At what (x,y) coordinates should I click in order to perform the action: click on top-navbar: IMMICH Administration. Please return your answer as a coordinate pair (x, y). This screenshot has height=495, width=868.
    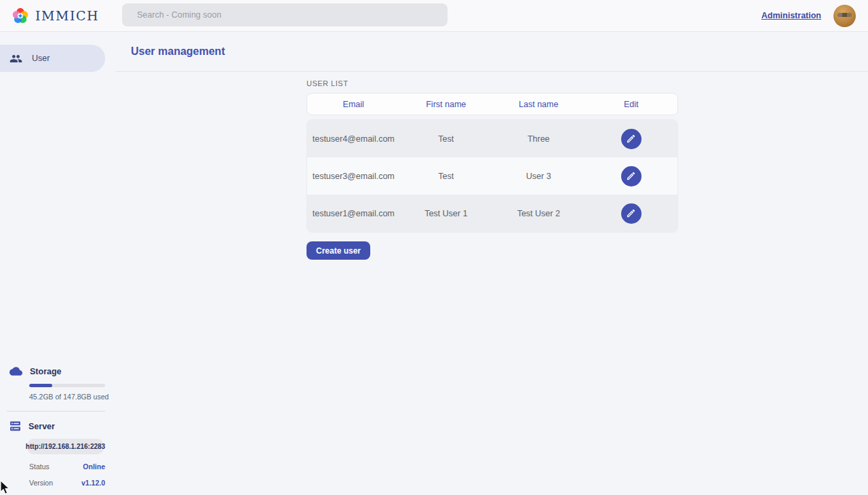
    Looking at the image, I should click on (434, 16).